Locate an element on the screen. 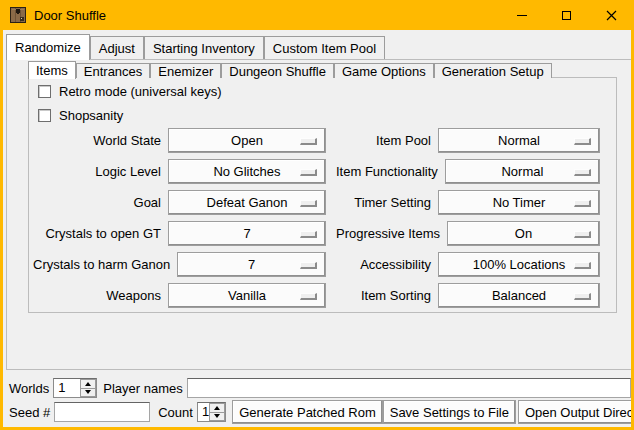  worlds-label: Worlds is located at coordinates (29, 388).